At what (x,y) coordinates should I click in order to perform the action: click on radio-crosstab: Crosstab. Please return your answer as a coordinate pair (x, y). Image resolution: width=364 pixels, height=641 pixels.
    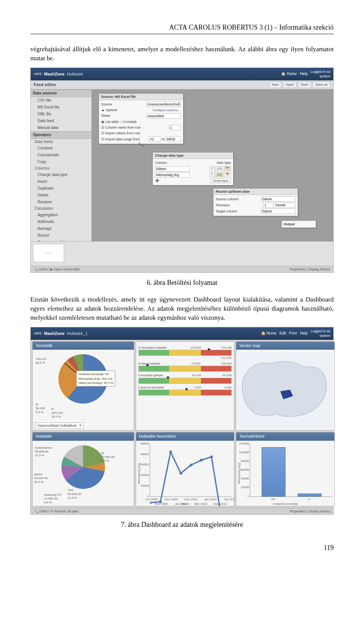
    Looking at the image, I should click on (130, 122).